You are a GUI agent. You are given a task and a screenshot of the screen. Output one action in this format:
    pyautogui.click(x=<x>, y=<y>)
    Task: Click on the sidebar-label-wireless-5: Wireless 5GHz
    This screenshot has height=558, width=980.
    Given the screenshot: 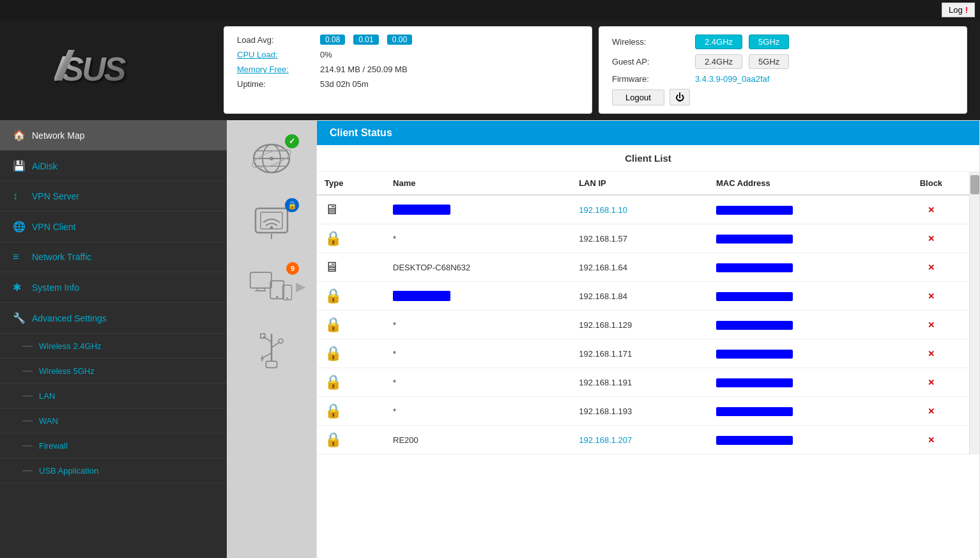 What is the action you would take?
    pyautogui.click(x=66, y=371)
    